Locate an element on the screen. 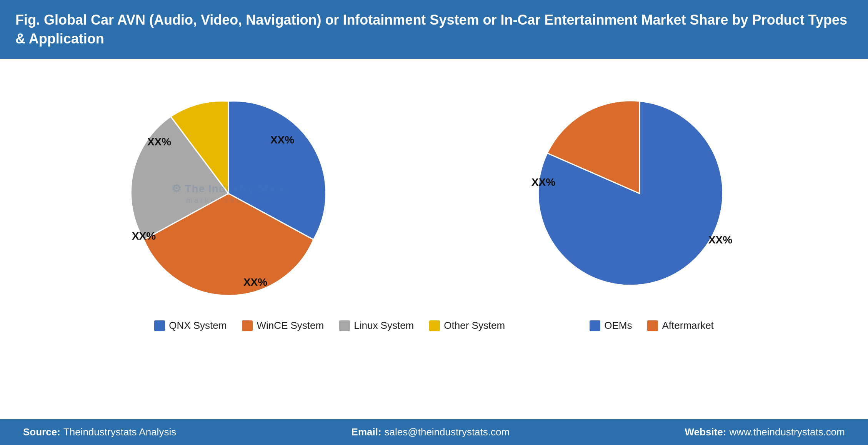 The height and width of the screenshot is (445, 868). oems-percent-label: XX% is located at coordinates (720, 240).